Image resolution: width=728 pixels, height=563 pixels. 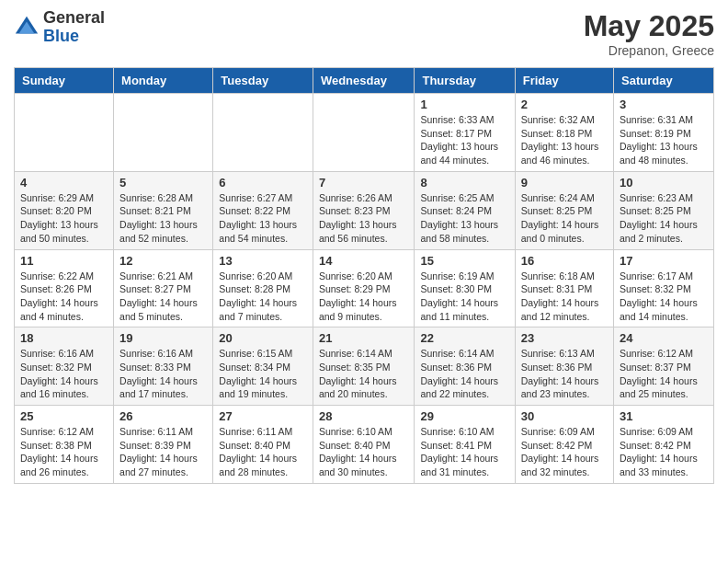 What do you see at coordinates (164, 416) in the screenshot?
I see `day-number: 26` at bounding box center [164, 416].